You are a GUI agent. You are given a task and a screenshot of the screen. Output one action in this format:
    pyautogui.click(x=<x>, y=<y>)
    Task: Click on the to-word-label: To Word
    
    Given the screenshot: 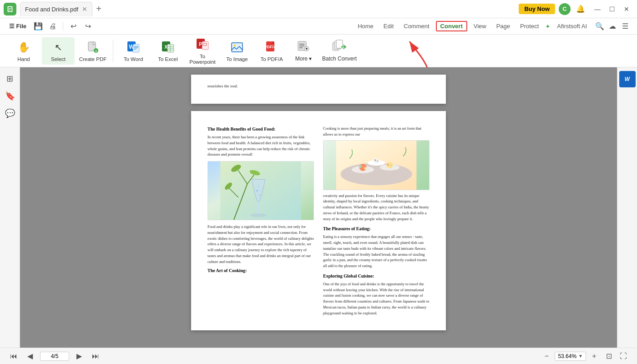 What is the action you would take?
    pyautogui.click(x=134, y=59)
    